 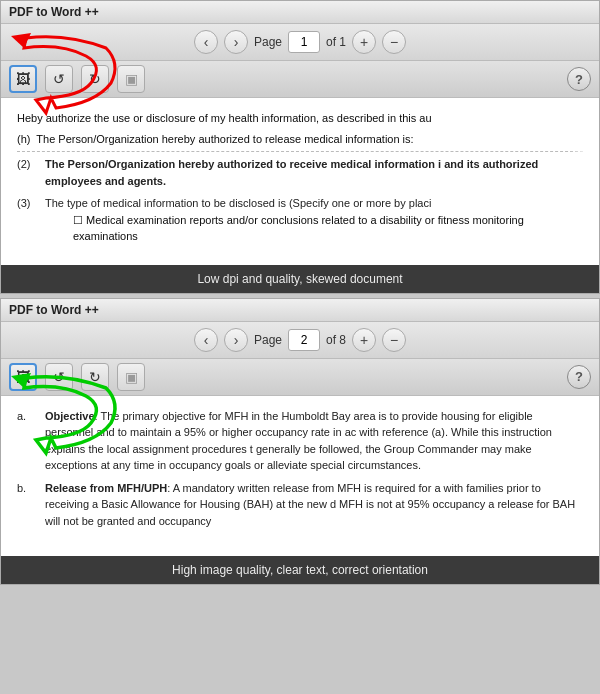 I want to click on help-btn: ?, so click(x=579, y=79).